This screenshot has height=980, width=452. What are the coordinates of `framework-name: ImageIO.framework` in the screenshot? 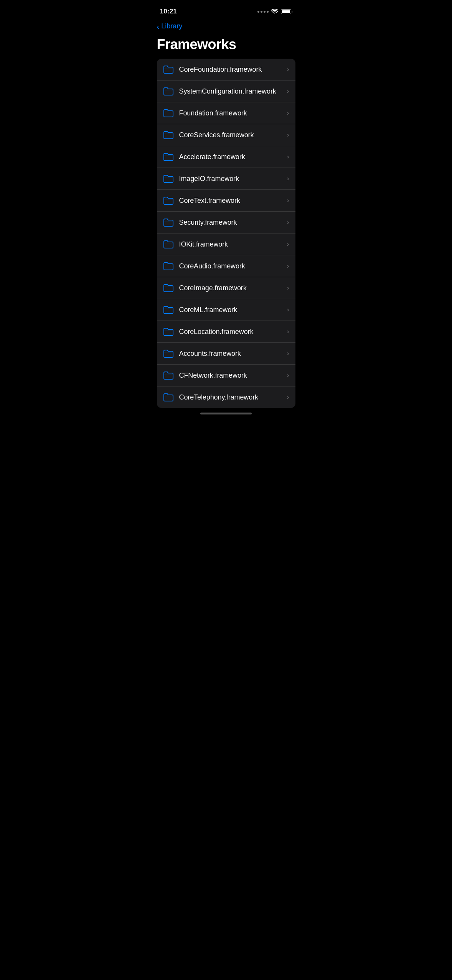 It's located at (230, 179).